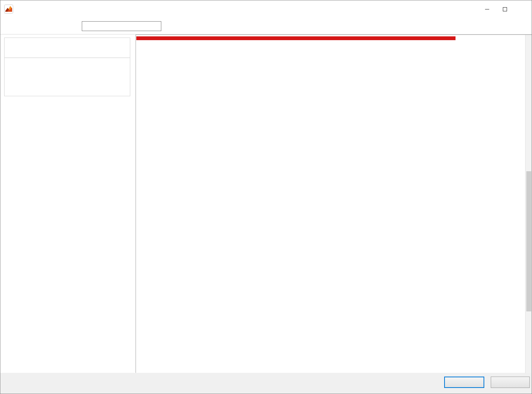 The image size is (532, 394). Describe the element at coordinates (487, 9) in the screenshot. I see `minimize-button` at that location.